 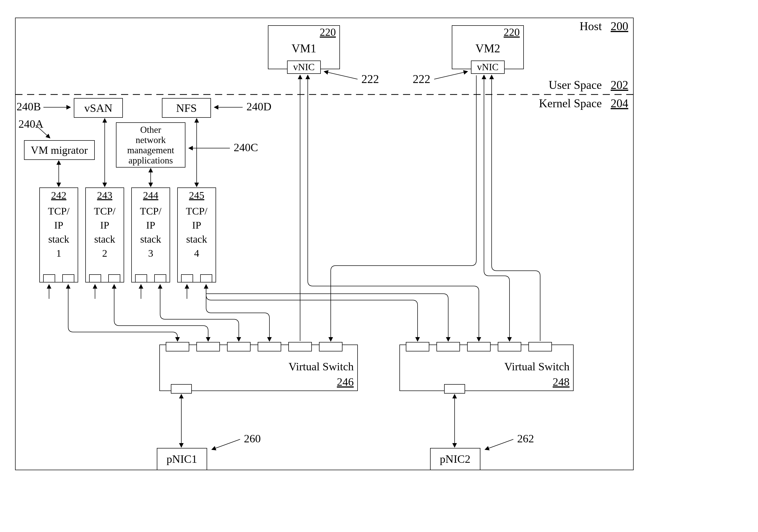 I want to click on nfs-label: NFS, so click(x=187, y=108).